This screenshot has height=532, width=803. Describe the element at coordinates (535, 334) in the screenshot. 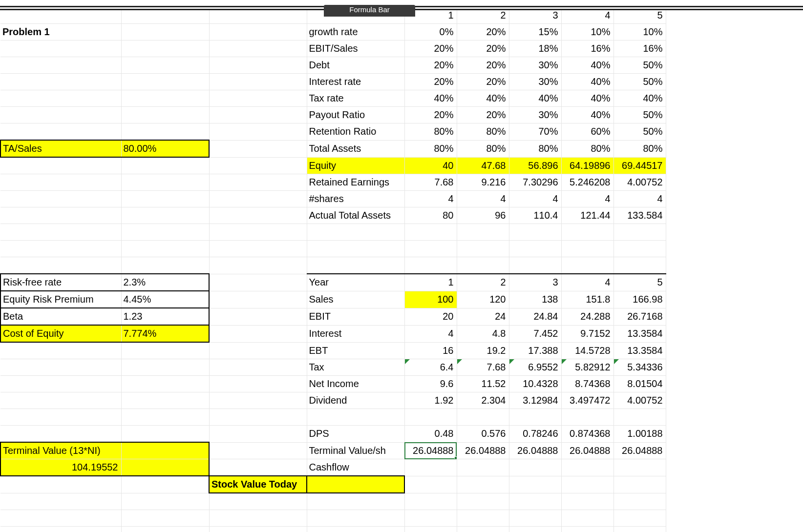

I see `cell: 7.452` at that location.